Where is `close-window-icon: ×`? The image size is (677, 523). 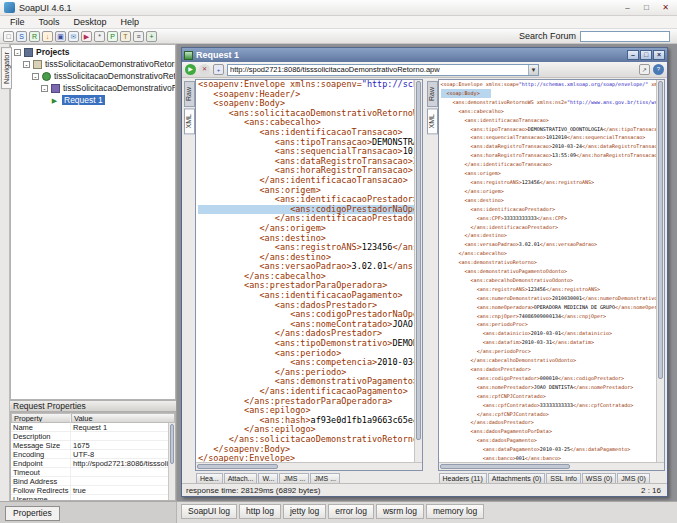 close-window-icon: × is located at coordinates (659, 55).